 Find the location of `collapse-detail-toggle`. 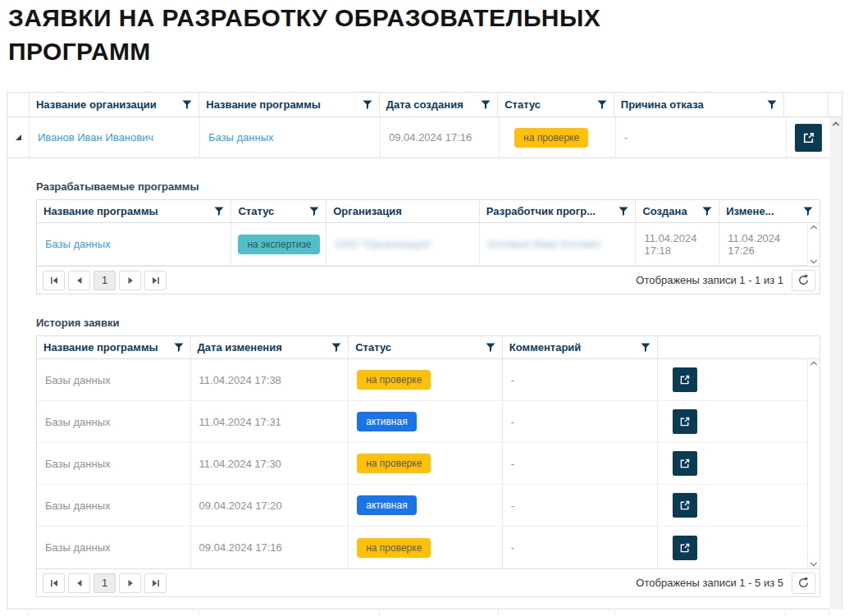

collapse-detail-toggle is located at coordinates (18, 138).